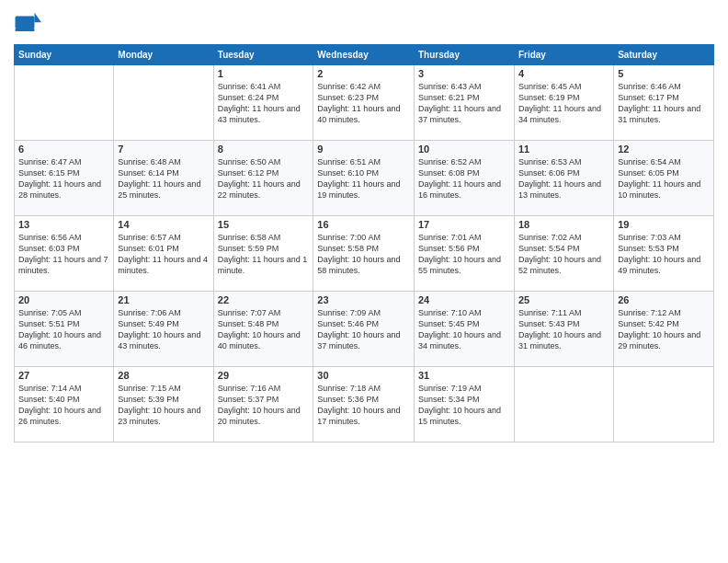  What do you see at coordinates (563, 254) in the screenshot?
I see `calendar-cell: 18Sunrise: 7:02 AM Sunset: 5:54 PM Dayli…` at bounding box center [563, 254].